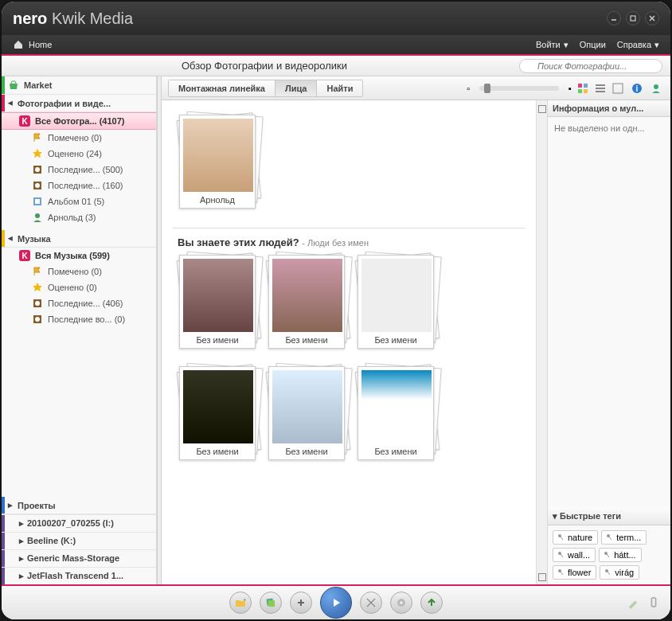  I want to click on face-settings-button, so click(656, 88).